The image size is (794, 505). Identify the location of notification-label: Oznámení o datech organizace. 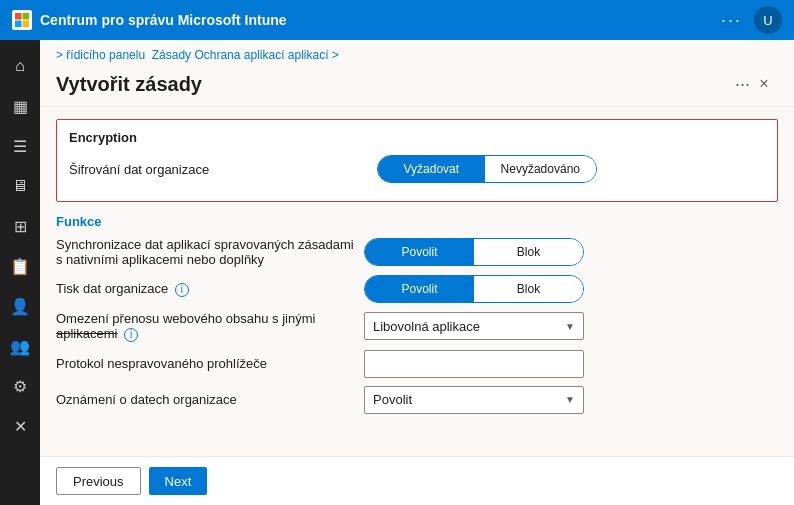
(206, 400).